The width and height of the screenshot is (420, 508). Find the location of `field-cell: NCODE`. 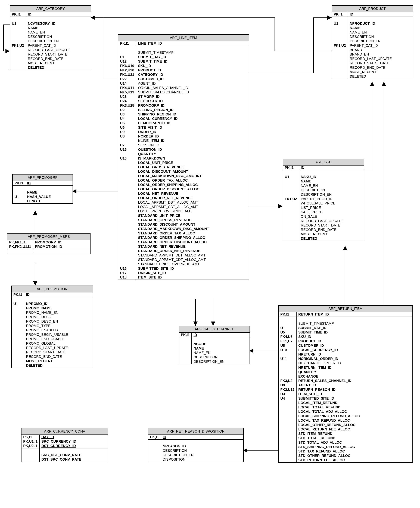

field-cell: NCODE is located at coordinates (221, 344).